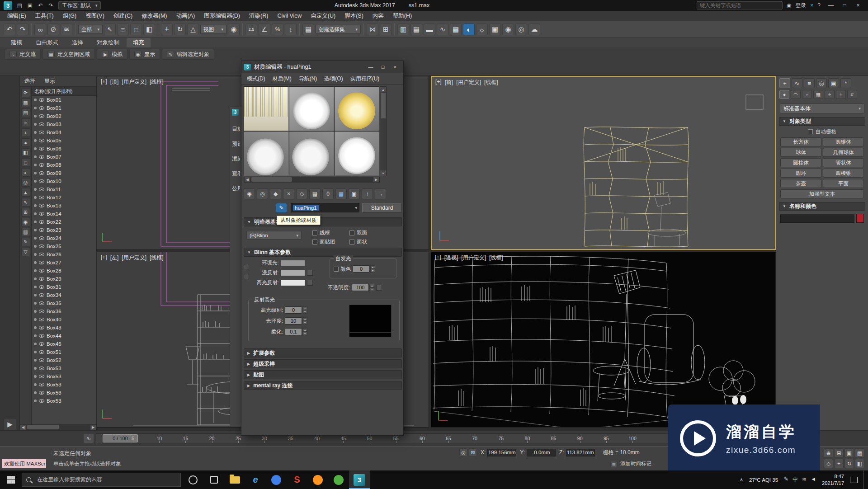 This screenshot has height=489, width=868. What do you see at coordinates (323, 375) in the screenshot?
I see `rollout-header: ▶贴图` at bounding box center [323, 375].